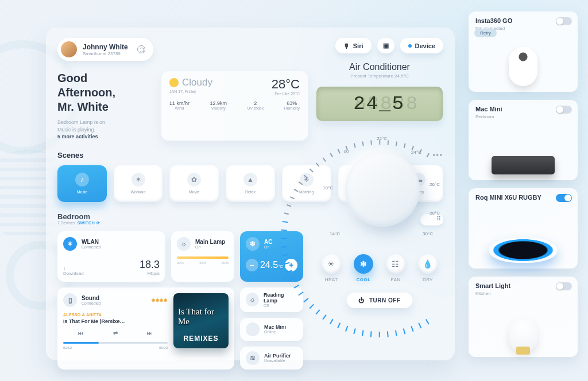 This screenshot has height=381, width=588. Describe the element at coordinates (106, 54) in the screenshot. I see `user-home-id: Smarthome 23789` at that location.